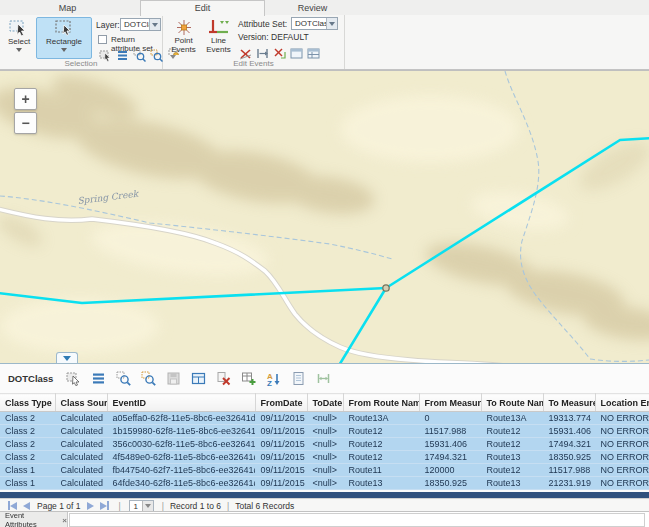 The height and width of the screenshot is (527, 649). What do you see at coordinates (512, 403) in the screenshot?
I see `column-header-to-route-name: To Route Name` at bounding box center [512, 403].